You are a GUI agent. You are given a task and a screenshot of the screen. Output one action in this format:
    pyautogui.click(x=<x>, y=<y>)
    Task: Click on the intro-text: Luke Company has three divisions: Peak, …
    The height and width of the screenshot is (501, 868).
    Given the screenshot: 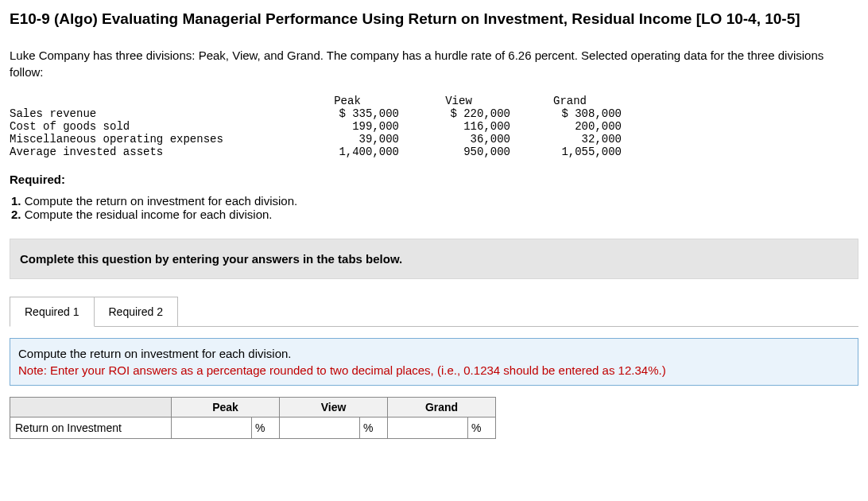 What is the action you would take?
    pyautogui.click(x=434, y=64)
    